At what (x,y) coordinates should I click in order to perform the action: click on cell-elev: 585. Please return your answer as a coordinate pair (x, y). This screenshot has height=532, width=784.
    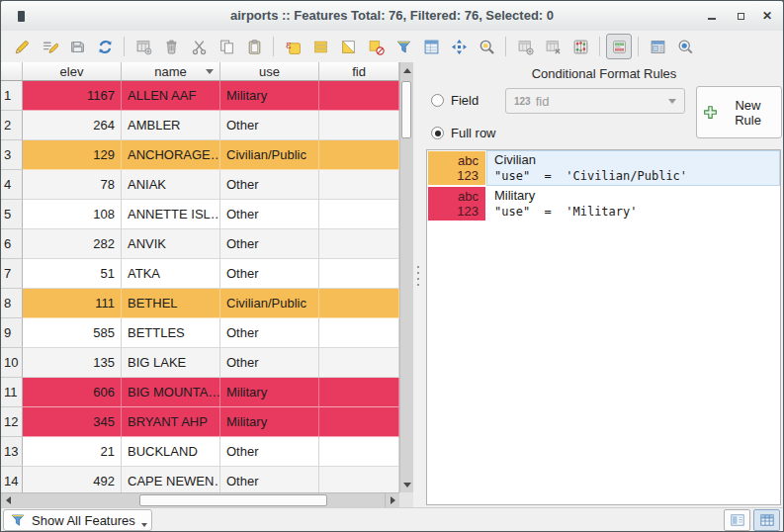
    Looking at the image, I should click on (72, 333).